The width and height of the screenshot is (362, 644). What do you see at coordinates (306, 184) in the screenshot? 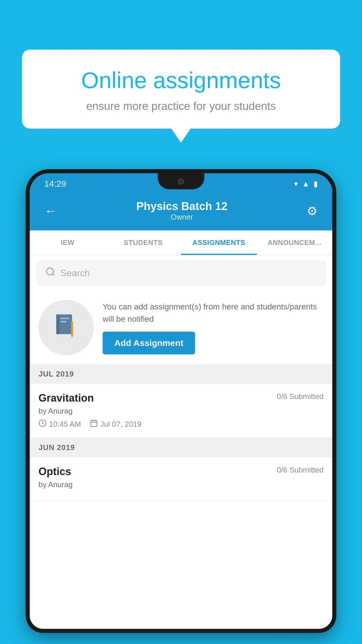
I see `signal-icon: ▲` at bounding box center [306, 184].